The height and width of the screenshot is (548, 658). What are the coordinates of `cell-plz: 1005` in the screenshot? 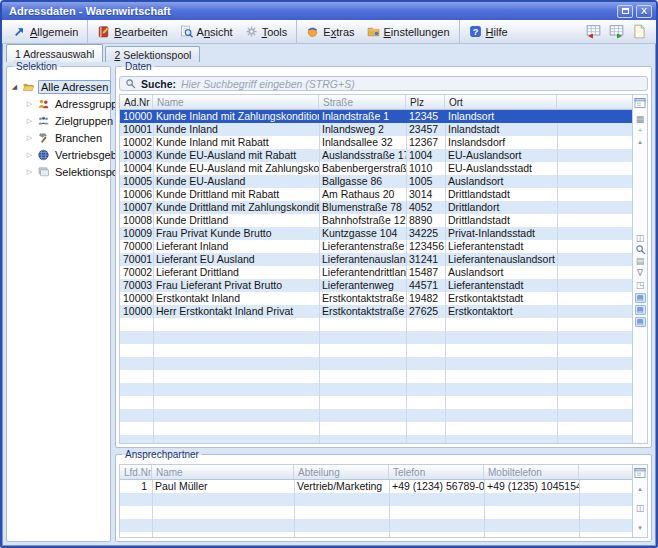 It's located at (426, 182).